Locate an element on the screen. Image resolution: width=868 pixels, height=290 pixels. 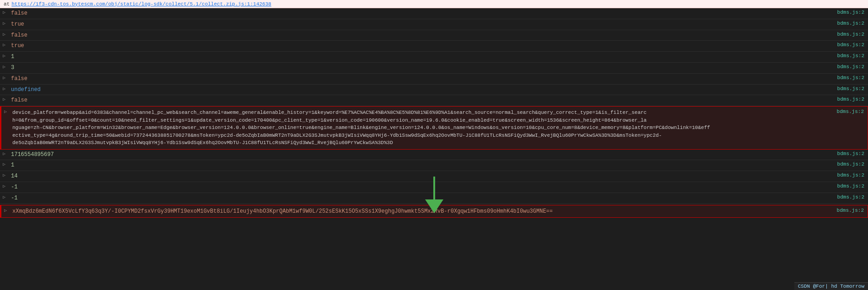
expand-icon-row-false-3: ▷ is located at coordinates (6, 77).